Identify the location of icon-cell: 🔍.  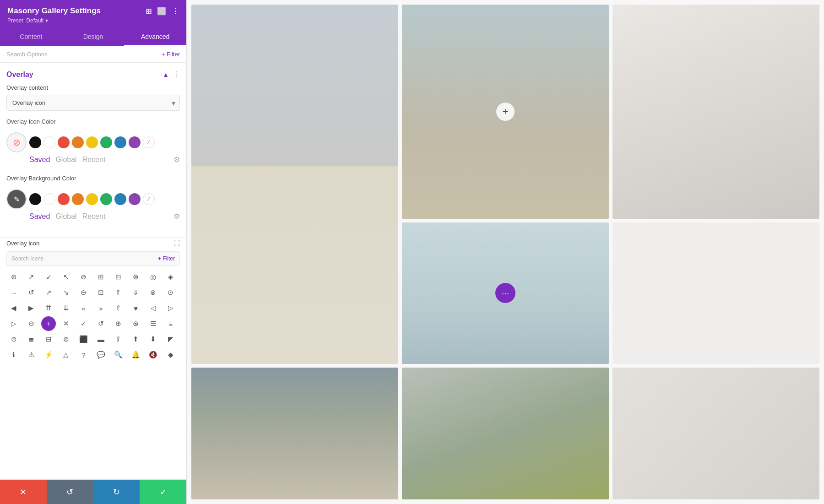
(119, 354).